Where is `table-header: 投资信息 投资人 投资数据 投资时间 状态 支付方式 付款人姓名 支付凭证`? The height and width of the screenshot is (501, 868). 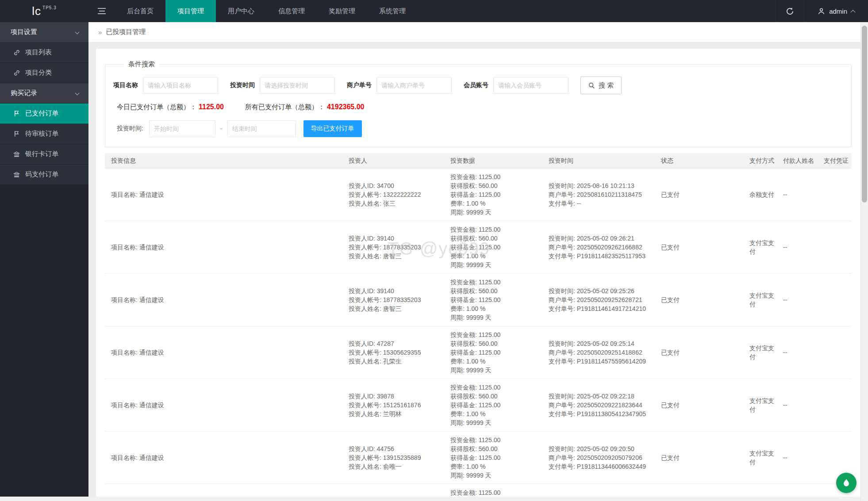 table-header: 投资信息 投资人 投资数据 投资时间 状态 支付方式 付款人姓名 支付凭证 is located at coordinates (478, 161).